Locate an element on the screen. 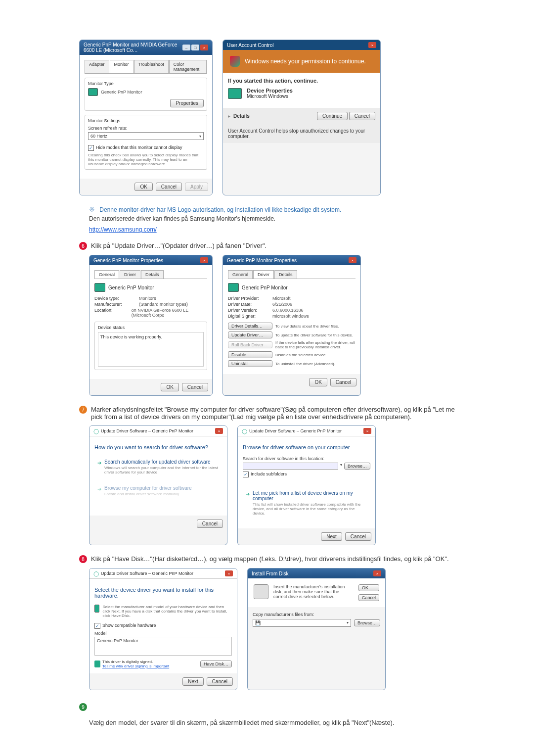  tab-monitor: Monitor is located at coordinates (122, 66).